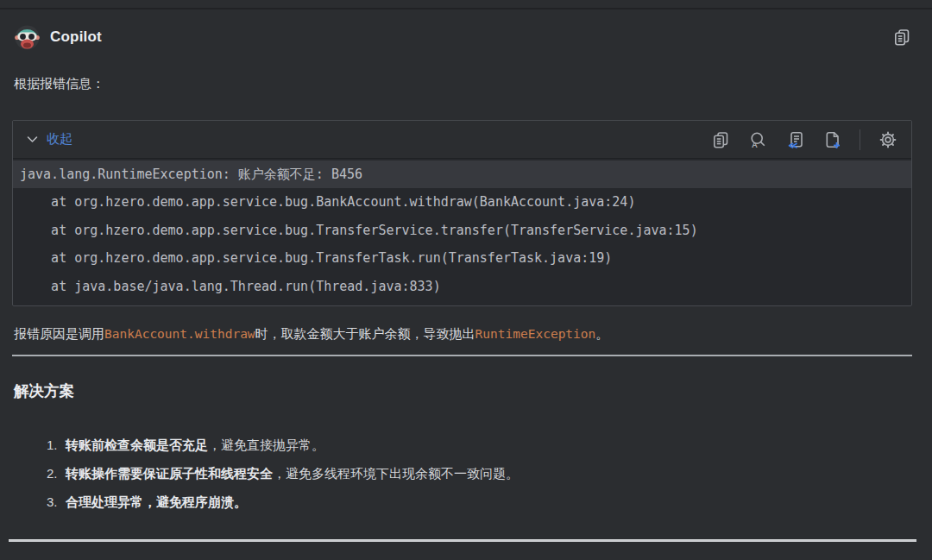  I want to click on solution-list: 1. 转账前检查余额是否充足，避免直接抛异常。 2. 转账操作需要保证原子性和线…, so click(476, 478).